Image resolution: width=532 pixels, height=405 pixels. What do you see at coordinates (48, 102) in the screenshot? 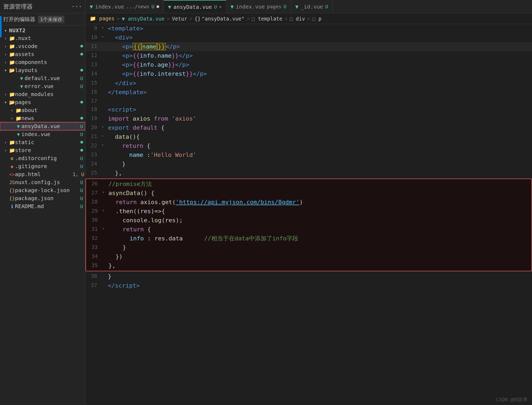
I see `pages-label: pages` at bounding box center [48, 102].